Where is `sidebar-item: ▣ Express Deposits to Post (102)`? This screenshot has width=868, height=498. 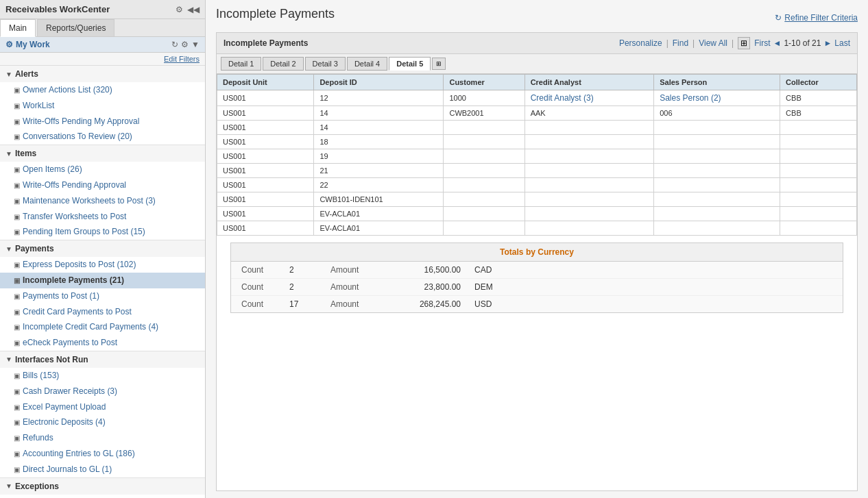
sidebar-item: ▣ Express Deposits to Post (102) is located at coordinates (103, 264).